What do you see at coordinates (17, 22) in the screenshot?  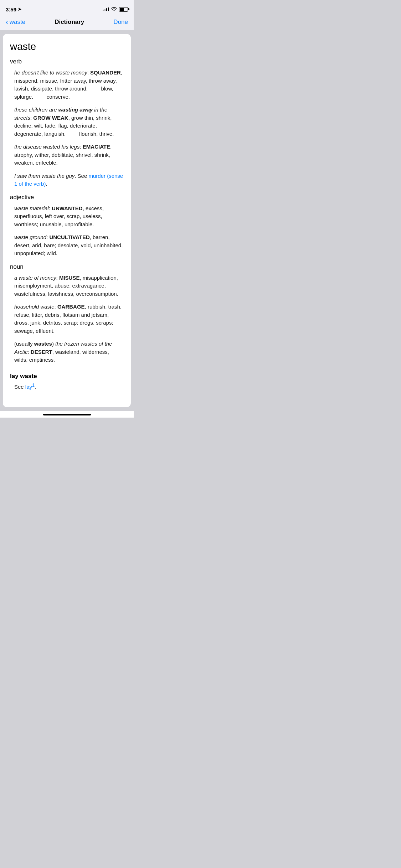 I see `back-label: waste` at bounding box center [17, 22].